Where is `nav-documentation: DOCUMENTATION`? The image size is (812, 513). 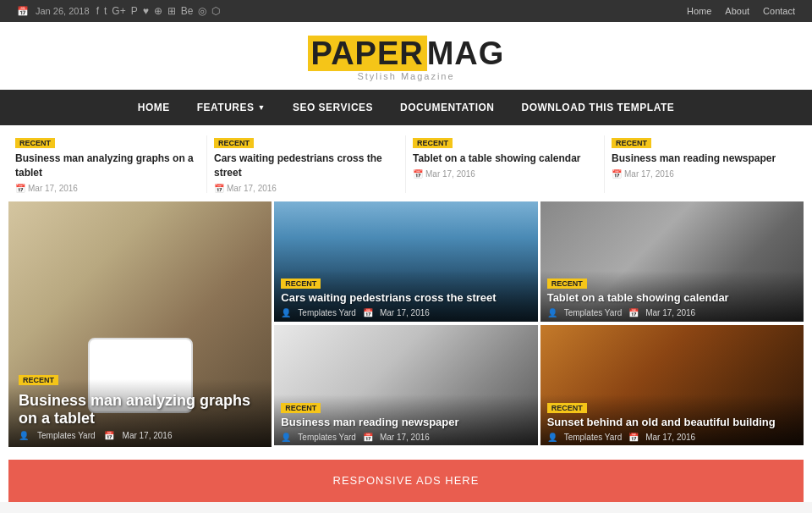
nav-documentation: DOCUMENTATION is located at coordinates (447, 108).